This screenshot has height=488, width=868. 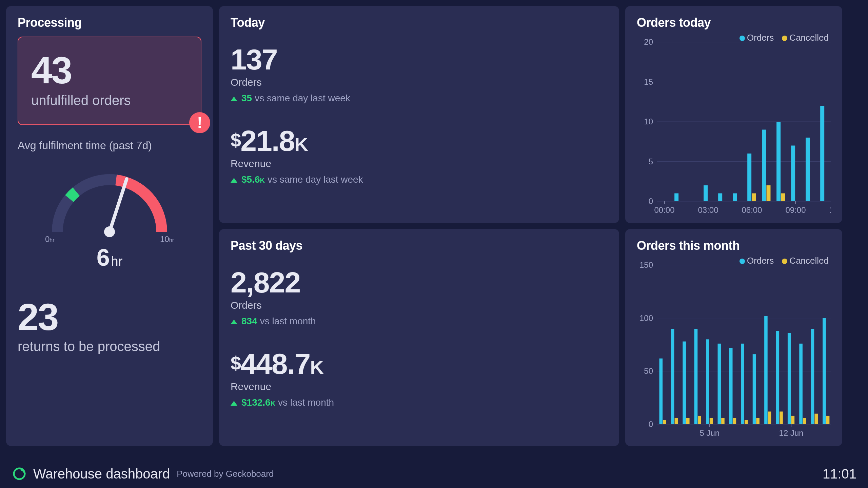 What do you see at coordinates (250, 321) in the screenshot?
I see `delta-value: 834` at bounding box center [250, 321].